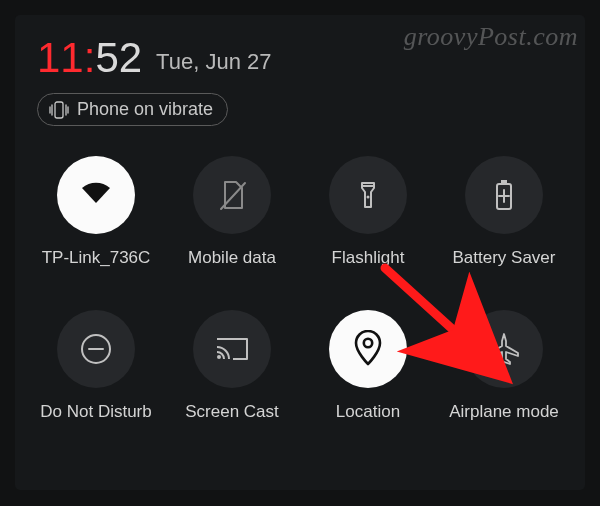  I want to click on tile-location-label: Location, so click(368, 412).